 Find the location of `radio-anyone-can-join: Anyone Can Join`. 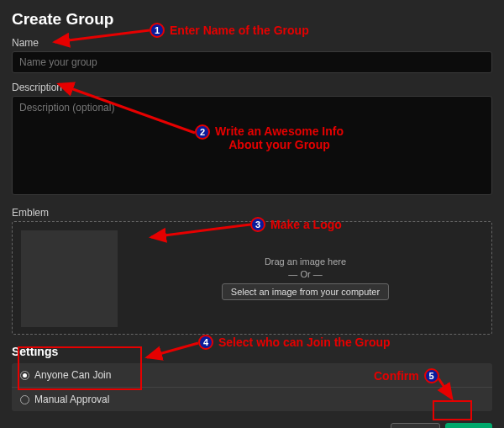

radio-anyone-can-join: Anyone Can Join is located at coordinates (252, 375).